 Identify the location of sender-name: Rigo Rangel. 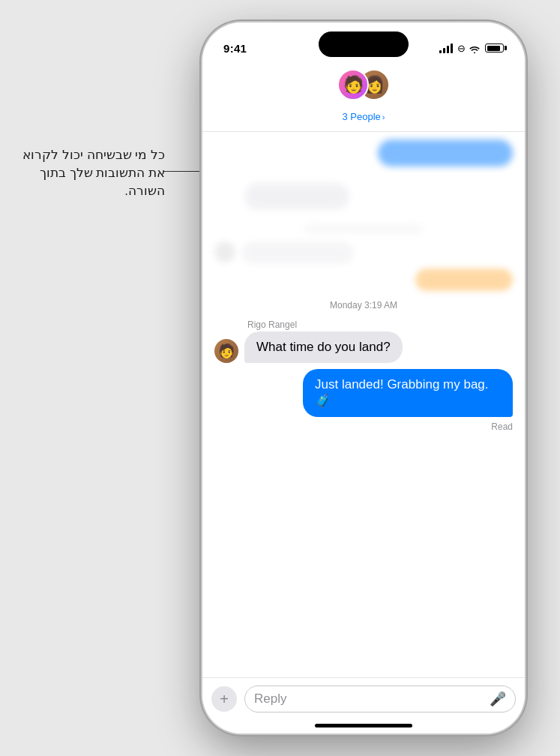
(380, 325).